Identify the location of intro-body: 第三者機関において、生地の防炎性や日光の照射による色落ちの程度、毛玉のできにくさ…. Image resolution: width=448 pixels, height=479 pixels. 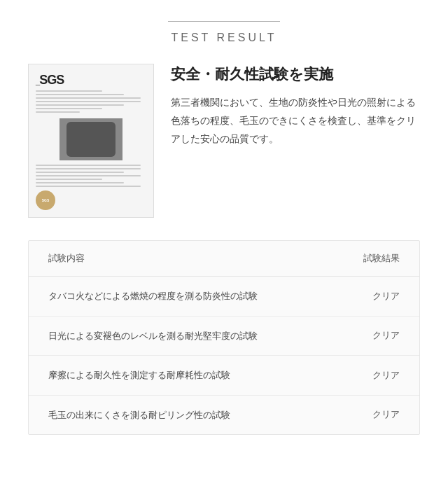
(295, 120).